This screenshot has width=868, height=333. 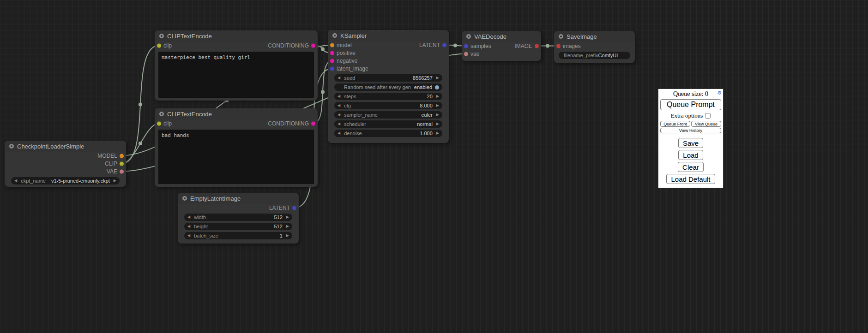 I want to click on negative-prompt-textarea: bad hands, so click(x=236, y=157).